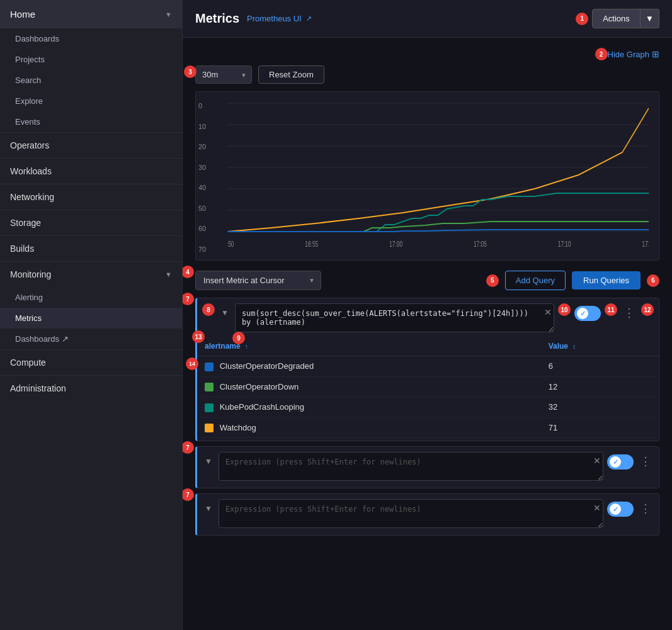 The height and width of the screenshot is (630, 672). I want to click on prometheus-link: Prometheus UI ↗, so click(280, 19).